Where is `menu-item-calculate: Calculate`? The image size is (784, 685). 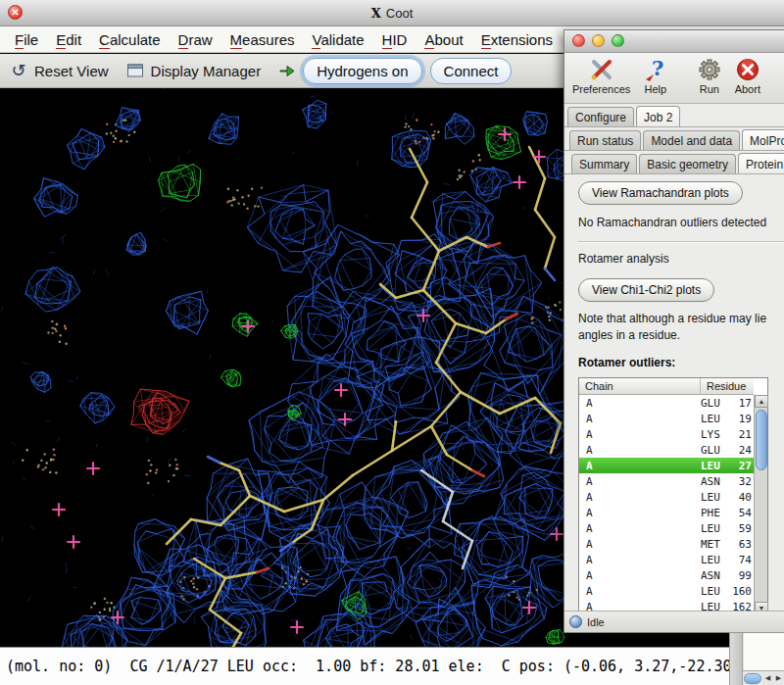 menu-item-calculate: Calculate is located at coordinates (129, 39).